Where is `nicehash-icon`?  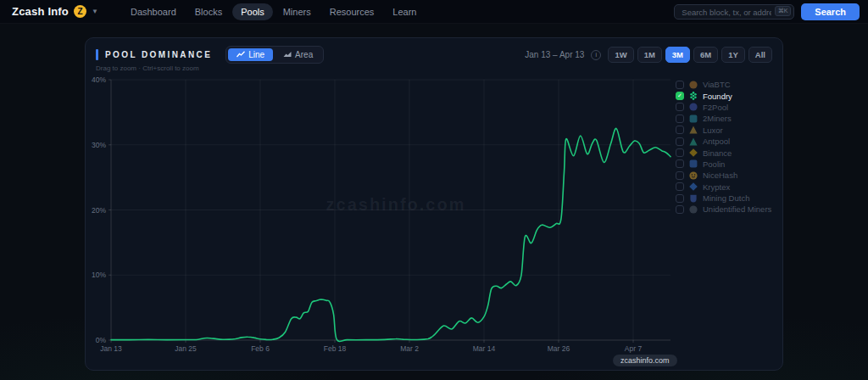
nicehash-icon is located at coordinates (693, 176).